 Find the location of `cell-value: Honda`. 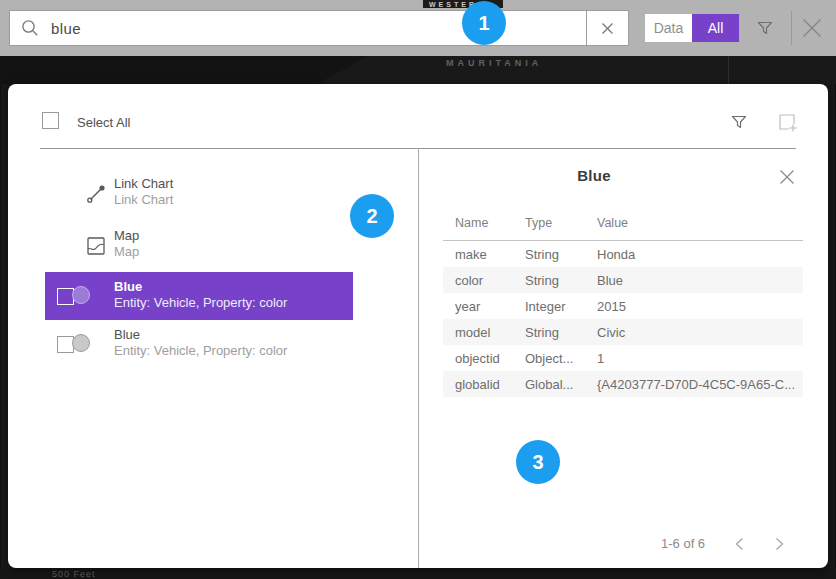

cell-value: Honda is located at coordinates (616, 254).